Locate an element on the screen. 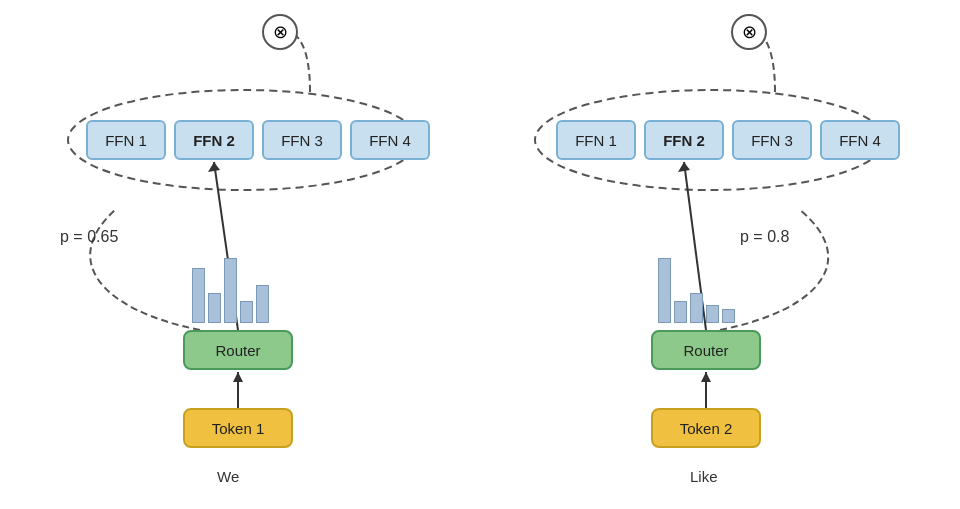 The width and height of the screenshot is (960, 509). right-ffn4: FFN 4 is located at coordinates (860, 140).